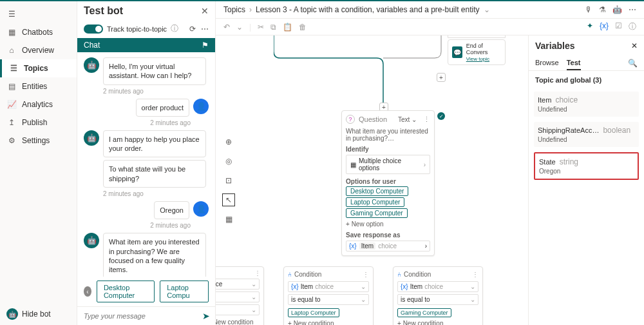 The width and height of the screenshot is (644, 325). What do you see at coordinates (36, 141) in the screenshot?
I see `nav-label: Settings` at bounding box center [36, 141].